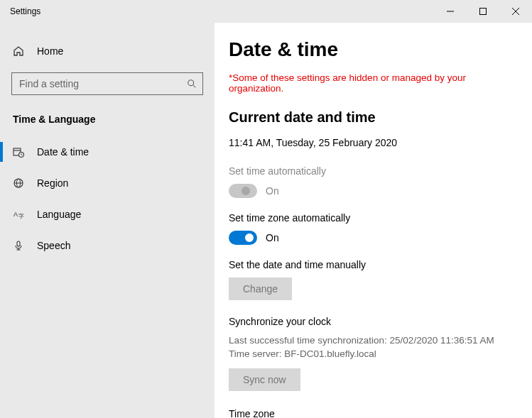 Image resolution: width=532 pixels, height=418 pixels. Describe the element at coordinates (59, 214) in the screenshot. I see `sidebar-item-label: Language` at that location.